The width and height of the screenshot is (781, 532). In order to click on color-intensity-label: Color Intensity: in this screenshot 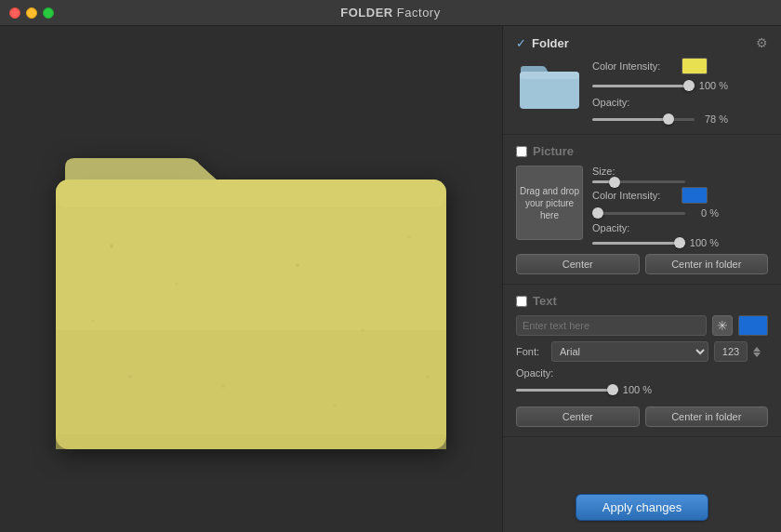, I will do `click(634, 66)`.